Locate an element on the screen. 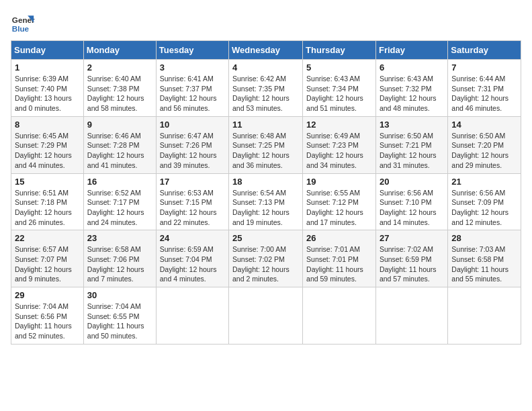 The image size is (532, 411). calendar-cell: 14Sunrise: 6:50 AMSunset: 7:20 PMDayligh… is located at coordinates (485, 145).